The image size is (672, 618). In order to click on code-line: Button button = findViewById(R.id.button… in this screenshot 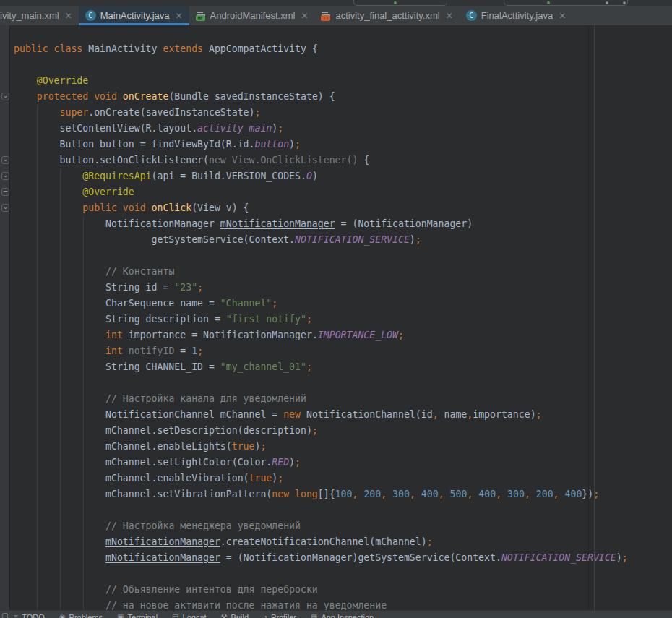, I will do `click(321, 145)`.